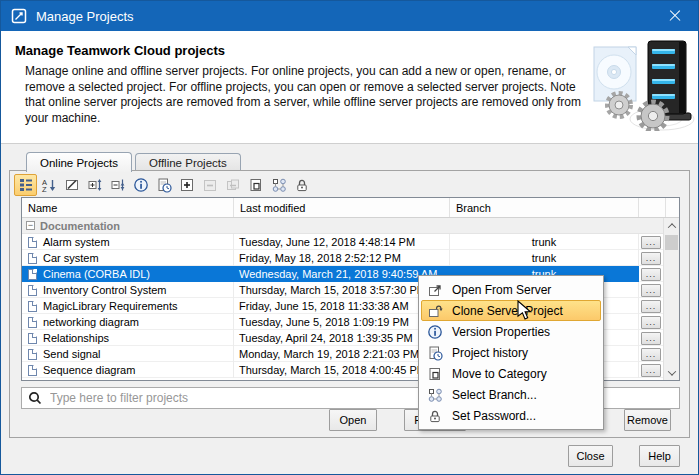 Image resolution: width=699 pixels, height=475 pixels. Describe the element at coordinates (85, 16) in the screenshot. I see `window-title: Manage Projects` at that location.